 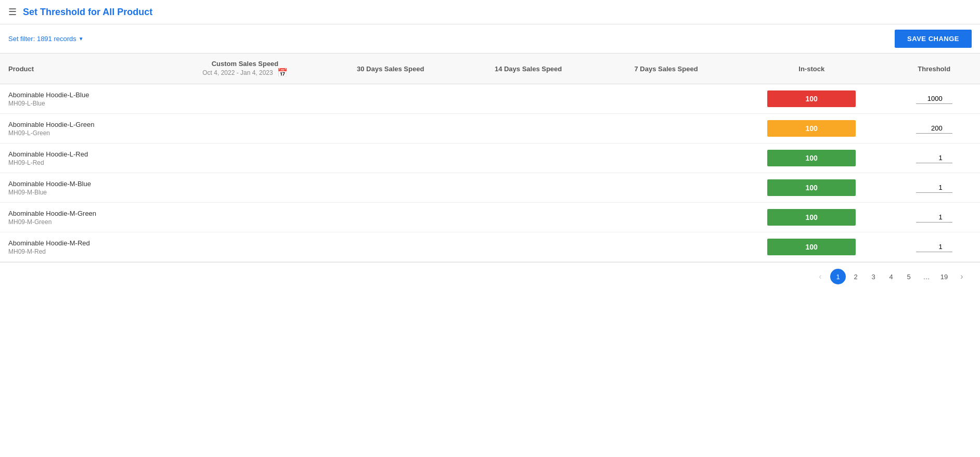 I want to click on table-row: Abominable Hoodie-L-Green MH09-L-Green 1…, so click(x=490, y=129).